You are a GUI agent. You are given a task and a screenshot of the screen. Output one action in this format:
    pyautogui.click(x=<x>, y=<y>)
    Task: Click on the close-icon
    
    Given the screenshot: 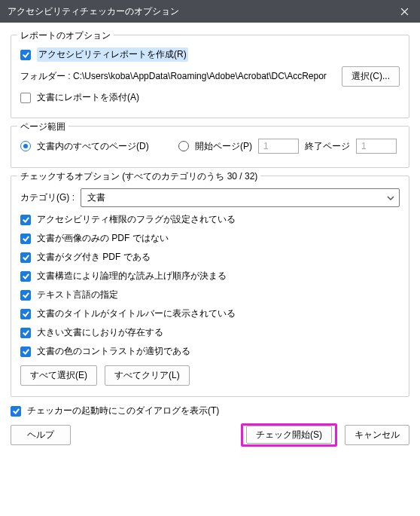 What is the action you would take?
    pyautogui.click(x=404, y=11)
    